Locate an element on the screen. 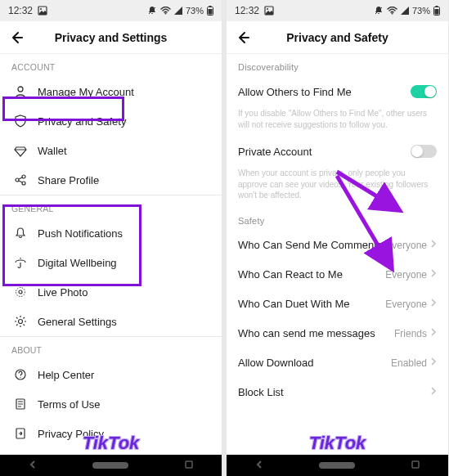  row-general-settings: General Settings is located at coordinates (111, 321).